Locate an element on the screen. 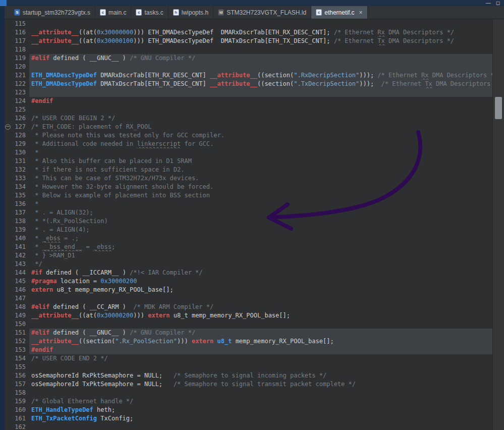  code-text: * } >RAM_D1 is located at coordinates (261, 255).